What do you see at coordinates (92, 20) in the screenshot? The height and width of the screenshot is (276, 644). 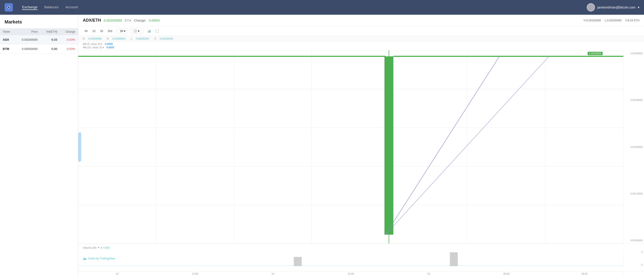 I see `pair-name: ADX/ETH` at bounding box center [92, 20].